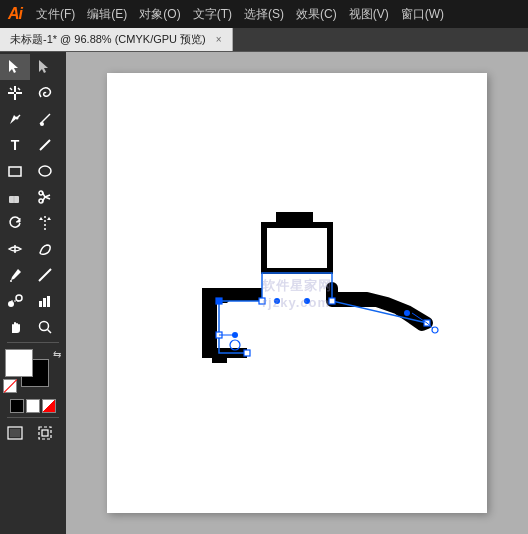 The width and height of the screenshot is (528, 534). What do you see at coordinates (15, 433) in the screenshot?
I see `change-screen-mode` at bounding box center [15, 433].